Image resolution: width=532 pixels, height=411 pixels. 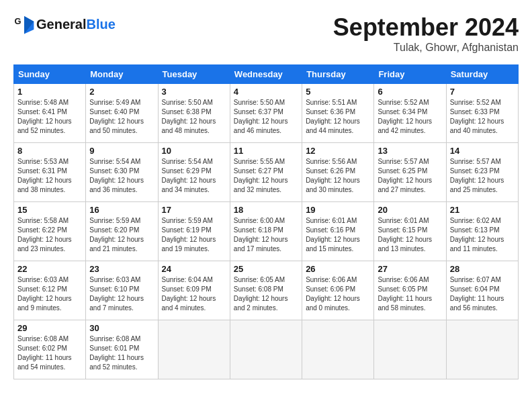 What do you see at coordinates (410, 235) in the screenshot?
I see `day-info: Sunrise: 6:01 AM Sunset: 6:15 PM Dayligh…` at bounding box center [410, 235].